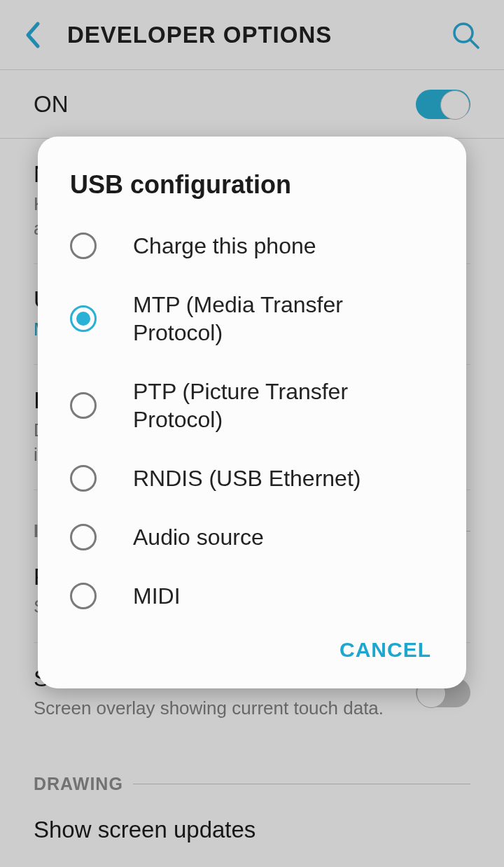 Image resolution: width=504 pixels, height=867 pixels. What do you see at coordinates (252, 647) in the screenshot?
I see `dialog-actions: CANCEL` at bounding box center [252, 647].